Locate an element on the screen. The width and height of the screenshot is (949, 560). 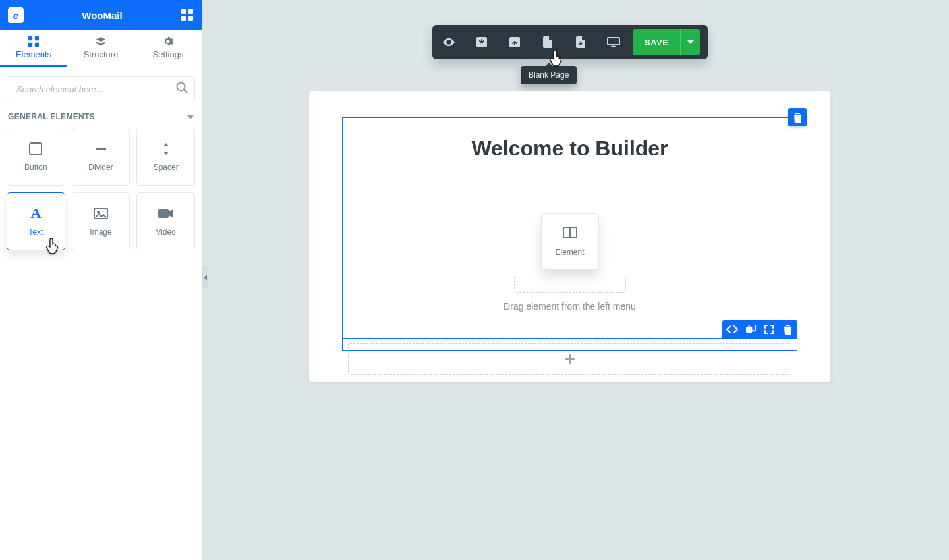
dragging-element-card: Element is located at coordinates (570, 242).